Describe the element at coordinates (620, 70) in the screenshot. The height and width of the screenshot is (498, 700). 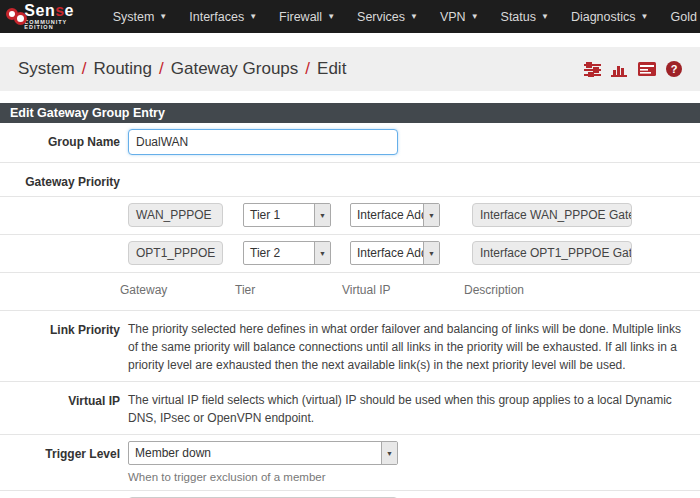
I see `bar-chart-icon` at that location.